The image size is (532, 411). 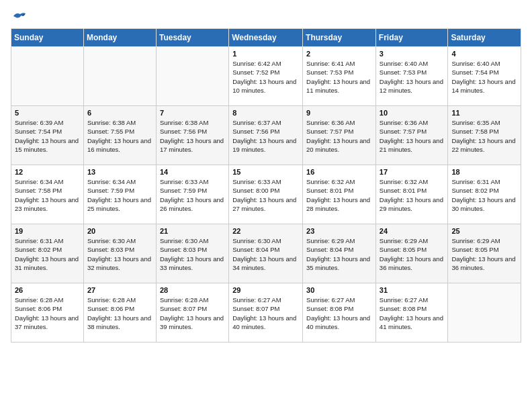 What do you see at coordinates (120, 313) in the screenshot?
I see `day-info: Sunrise: 6:28 AM Sunset: 8:06 PM Dayligh…` at bounding box center [120, 313].